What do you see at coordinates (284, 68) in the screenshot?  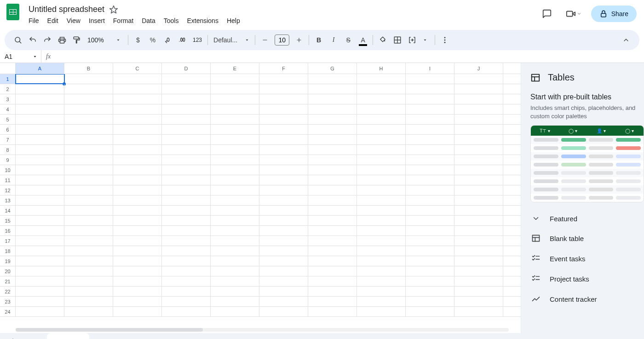 I see `column-header: F` at bounding box center [284, 68].